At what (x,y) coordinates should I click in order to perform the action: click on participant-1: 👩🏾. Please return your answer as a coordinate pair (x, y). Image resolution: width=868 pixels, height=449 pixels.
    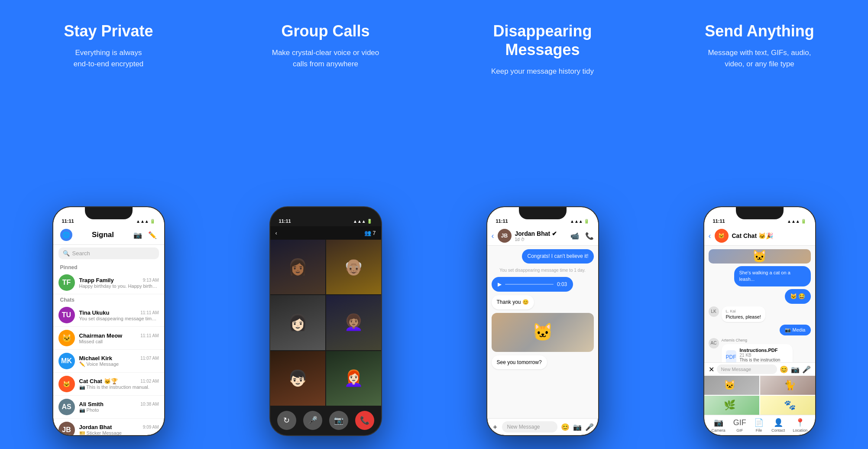
    Looking at the image, I should click on (298, 267).